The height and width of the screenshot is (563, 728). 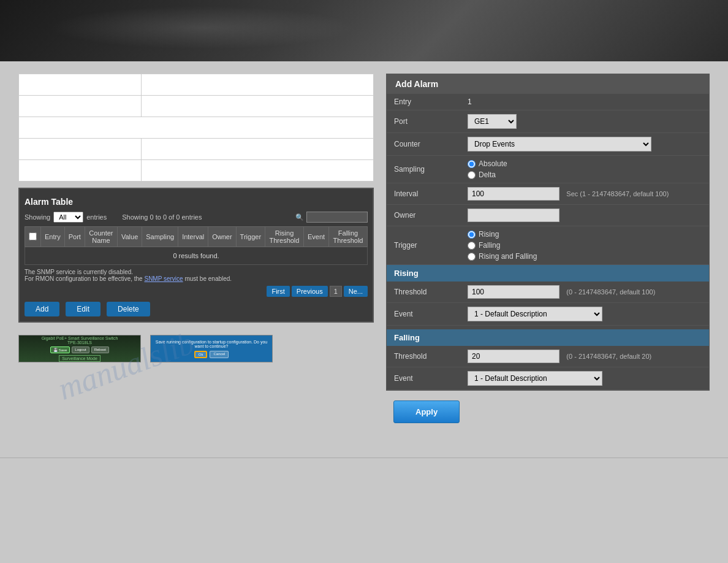 I want to click on col-falling-threshold: Falling Threshold, so click(x=348, y=237).